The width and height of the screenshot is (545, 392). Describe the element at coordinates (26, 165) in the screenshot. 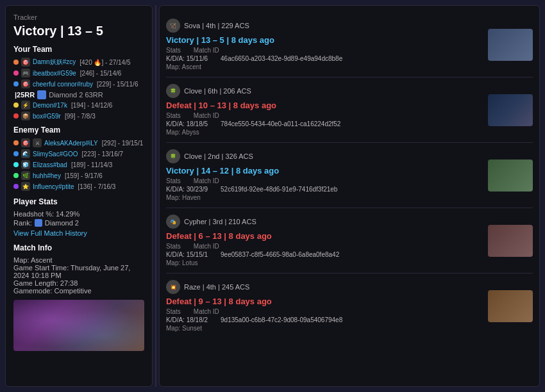

I see `agent-icon: 🧊` at that location.